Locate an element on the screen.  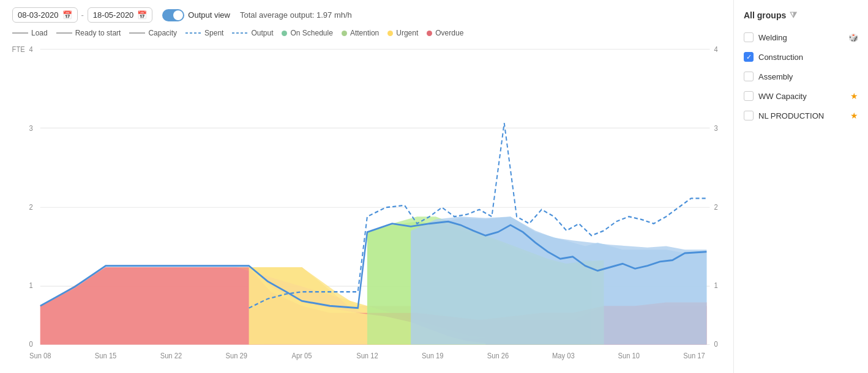
legend: Load Ready to start Capacity Spent Outpu… is located at coordinates (370, 35).